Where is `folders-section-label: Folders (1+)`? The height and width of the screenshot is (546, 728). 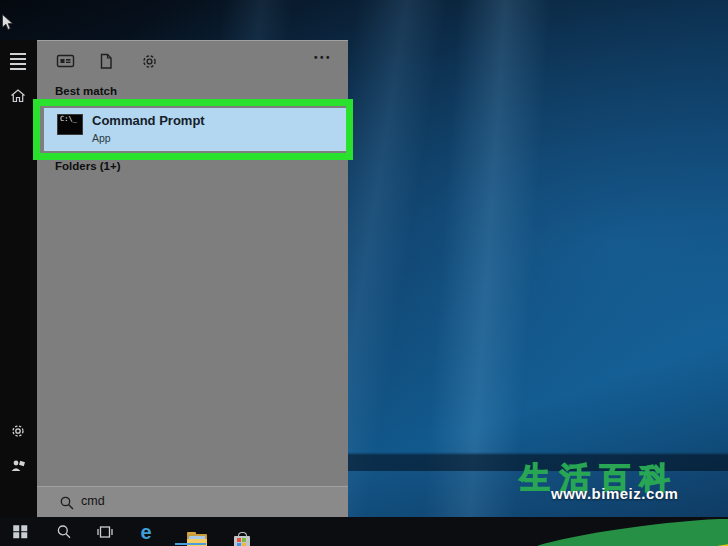 folders-section-label: Folders (1+) is located at coordinates (88, 166).